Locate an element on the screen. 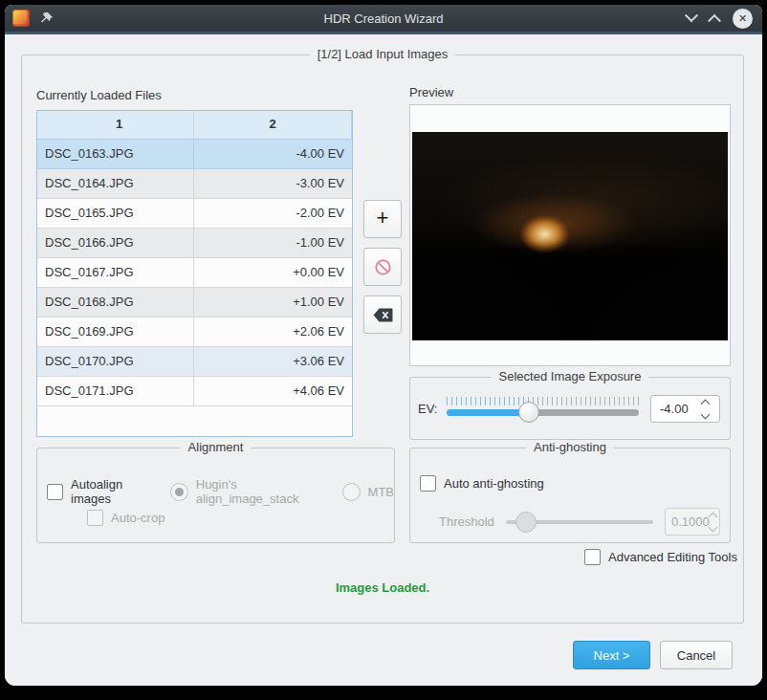 This screenshot has height=700, width=767. hugin-label: Hugin's align_image_stack is located at coordinates (262, 492).